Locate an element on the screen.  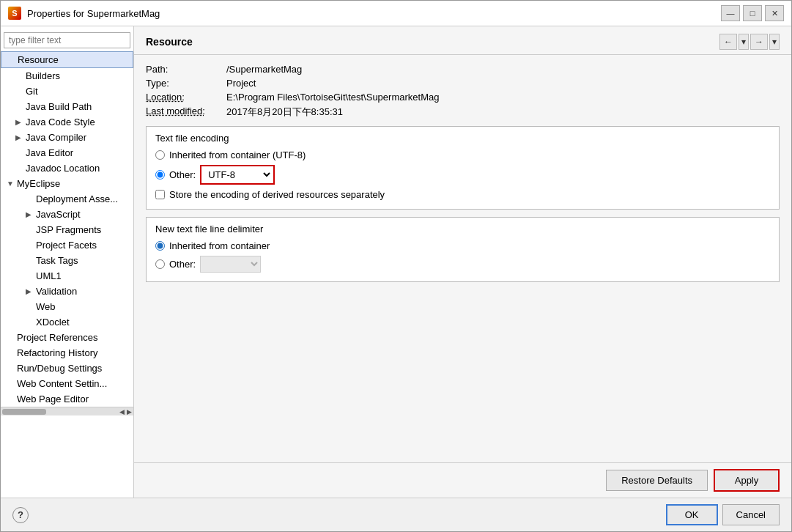
back-dropdown: ▾ is located at coordinates (744, 42).